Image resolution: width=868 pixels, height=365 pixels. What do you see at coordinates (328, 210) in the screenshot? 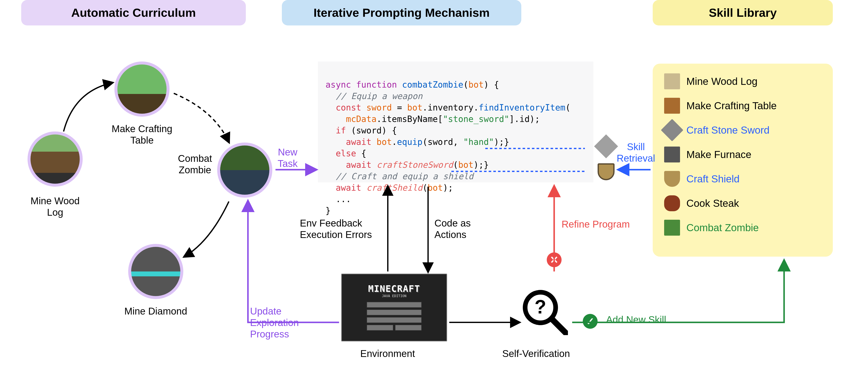
I see `code-l12: }` at bounding box center [328, 210].